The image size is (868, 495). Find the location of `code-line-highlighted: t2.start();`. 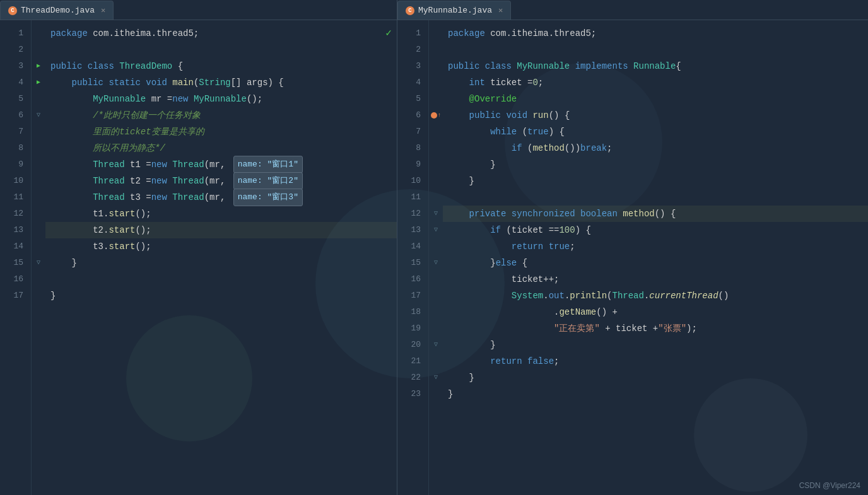

code-line-highlighted: t2.start(); is located at coordinates (221, 230).